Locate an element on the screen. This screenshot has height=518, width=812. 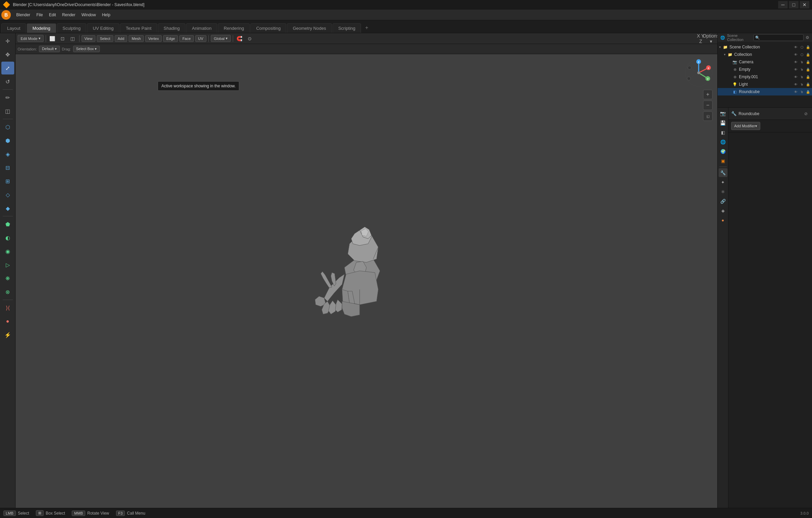
scene-collection-select: ⬡ is located at coordinates (802, 47).